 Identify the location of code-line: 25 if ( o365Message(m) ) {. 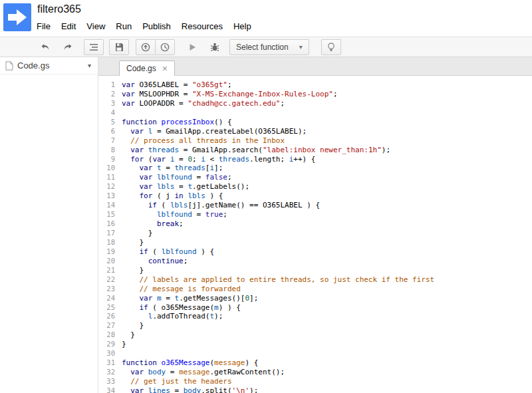
(315, 308).